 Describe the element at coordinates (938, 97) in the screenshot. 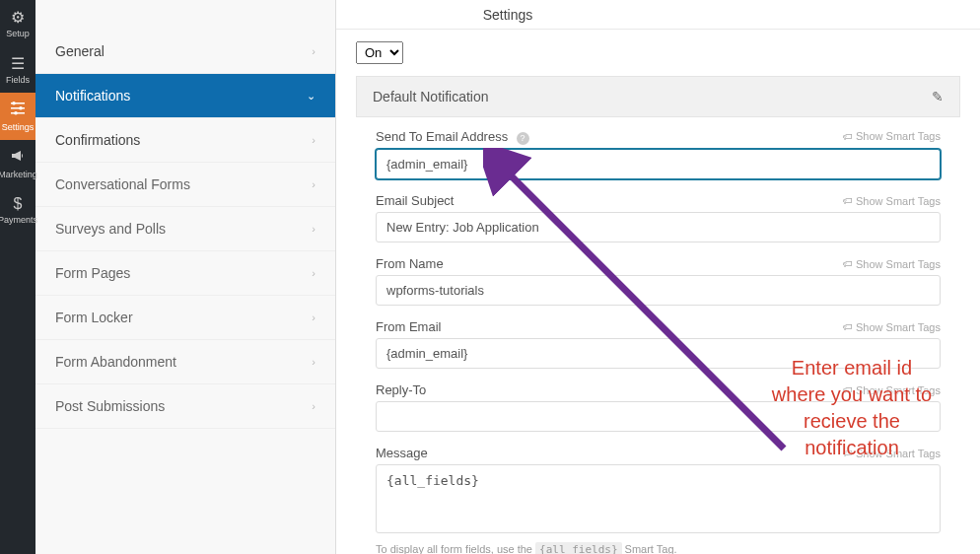

I see `edit-icon: ✎` at that location.